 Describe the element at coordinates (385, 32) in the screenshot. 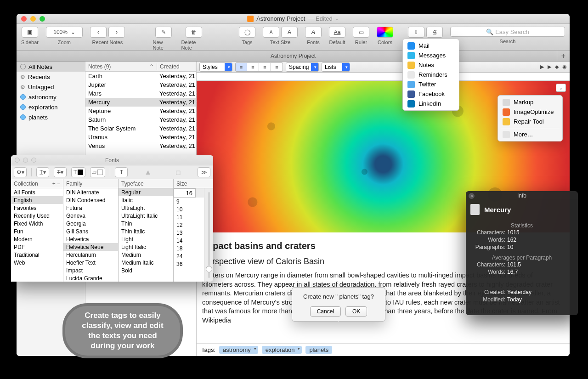

I see `colors-button` at that location.